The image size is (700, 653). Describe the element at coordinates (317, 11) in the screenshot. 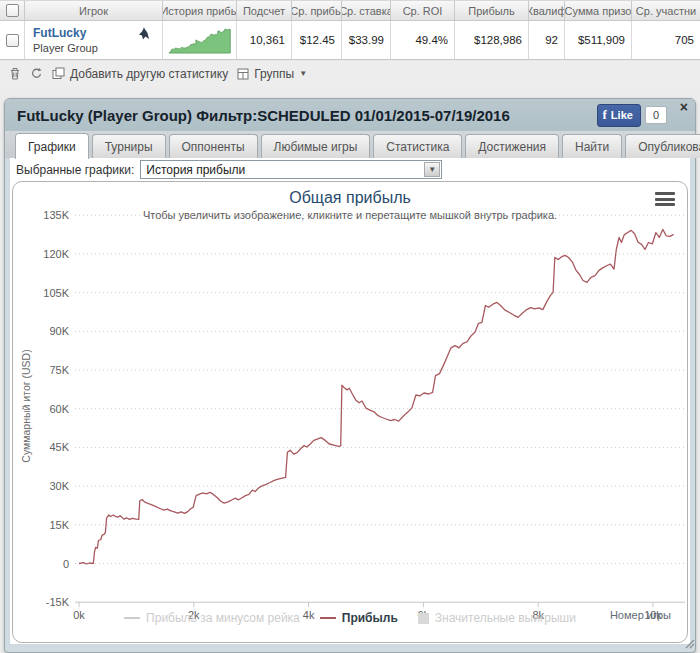

I see `col-avg-profit: Ср. прибы` at that location.